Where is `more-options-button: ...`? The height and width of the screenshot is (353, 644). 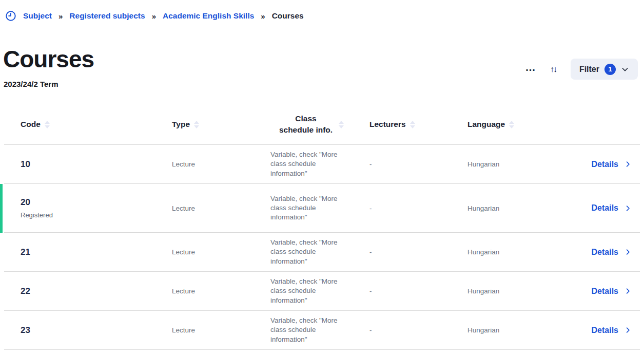 more-options-button: ... is located at coordinates (531, 69).